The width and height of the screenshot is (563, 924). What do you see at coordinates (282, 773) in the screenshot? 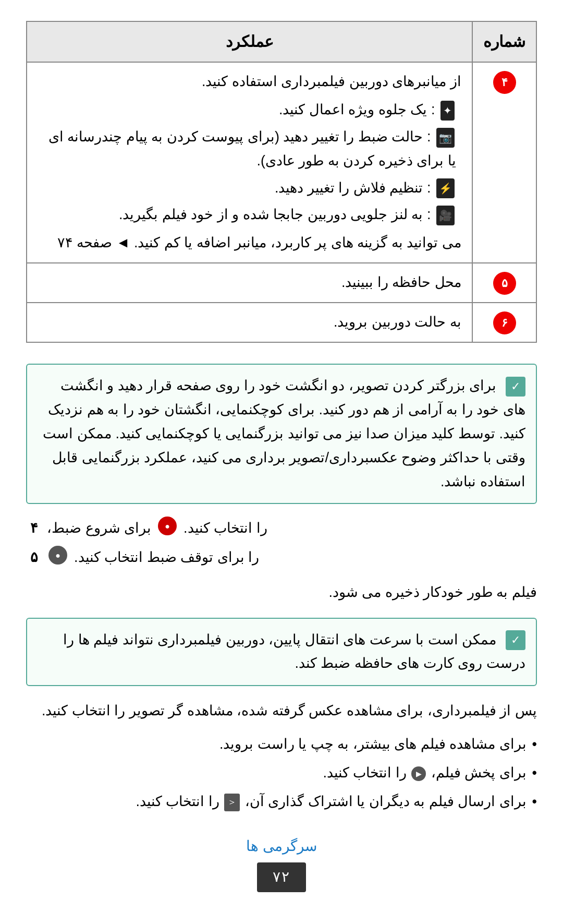
I see `bullet-after-2: برای پخش فیلم، ▶ را انتخاب کنید.` at bounding box center [282, 773].